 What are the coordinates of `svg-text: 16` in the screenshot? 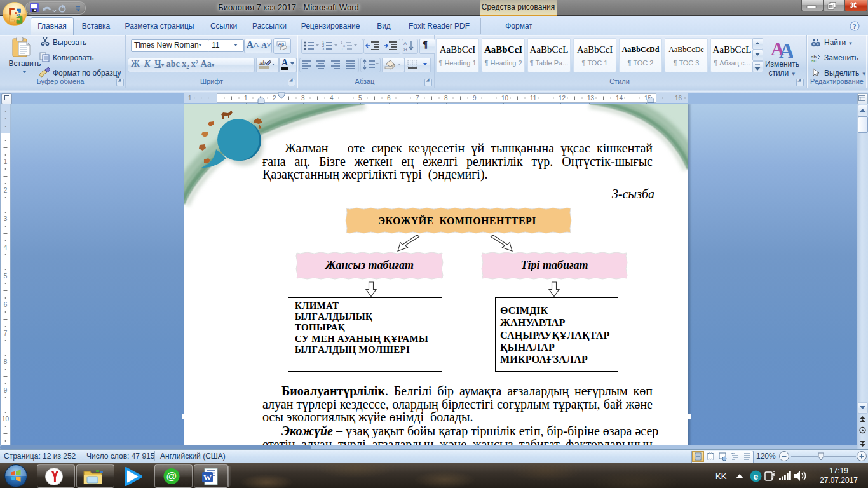 It's located at (679, 98).